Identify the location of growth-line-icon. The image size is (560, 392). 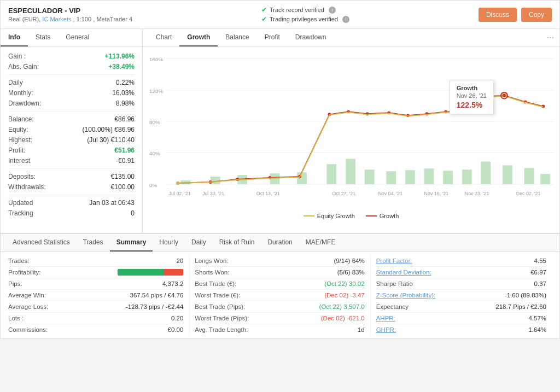
(371, 216).